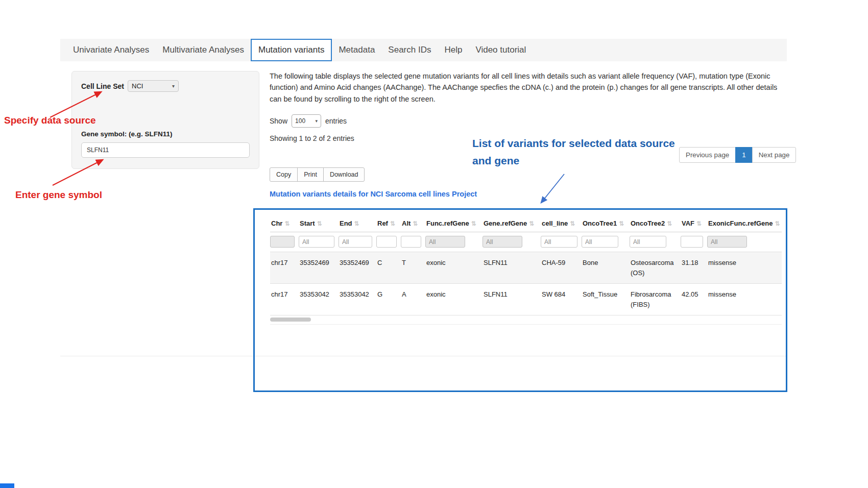 The width and height of the screenshot is (868, 488). I want to click on filter-oncotree2, so click(648, 242).